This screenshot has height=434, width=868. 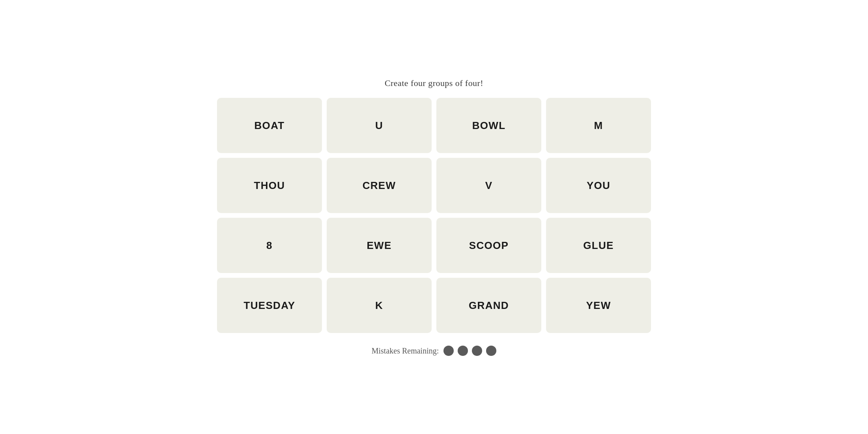 I want to click on tile-label-glue: GLUE, so click(x=598, y=245).